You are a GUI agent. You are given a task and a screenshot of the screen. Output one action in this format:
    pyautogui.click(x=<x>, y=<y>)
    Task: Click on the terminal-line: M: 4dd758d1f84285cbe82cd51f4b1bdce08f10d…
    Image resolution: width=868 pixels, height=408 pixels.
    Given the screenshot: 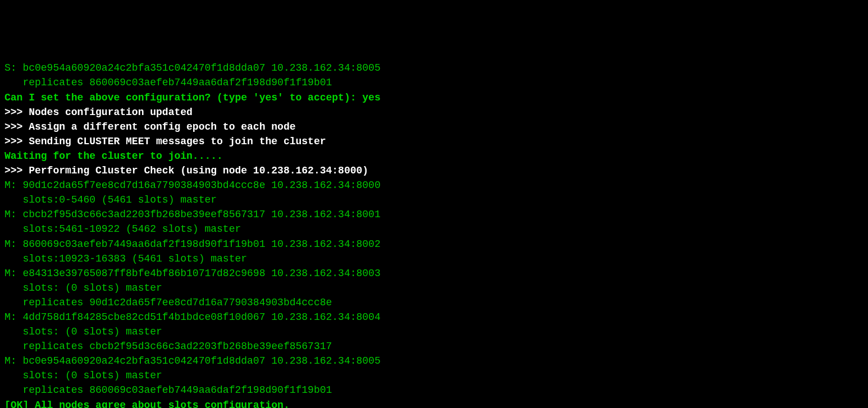 What is the action you would take?
    pyautogui.click(x=434, y=317)
    